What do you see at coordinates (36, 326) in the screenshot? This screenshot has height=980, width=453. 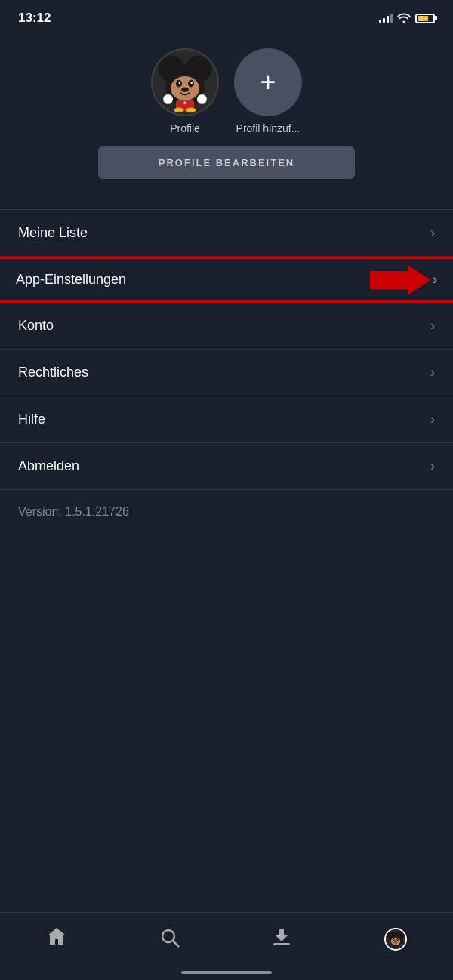 I see `menu-item-label: Konto` at bounding box center [36, 326].